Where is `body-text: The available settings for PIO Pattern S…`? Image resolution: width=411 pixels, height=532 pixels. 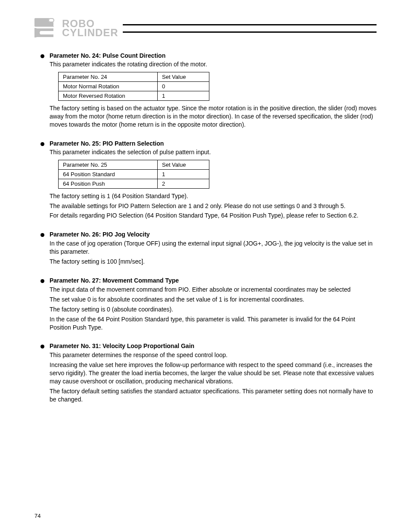
body-text: The available settings for PIO Pattern S… is located at coordinates (213, 206).